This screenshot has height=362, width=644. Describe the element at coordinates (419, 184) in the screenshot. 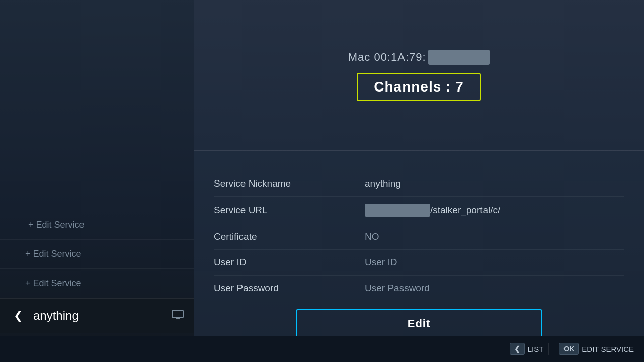

I see `form-row-nickname: Service Nickname anything` at that location.